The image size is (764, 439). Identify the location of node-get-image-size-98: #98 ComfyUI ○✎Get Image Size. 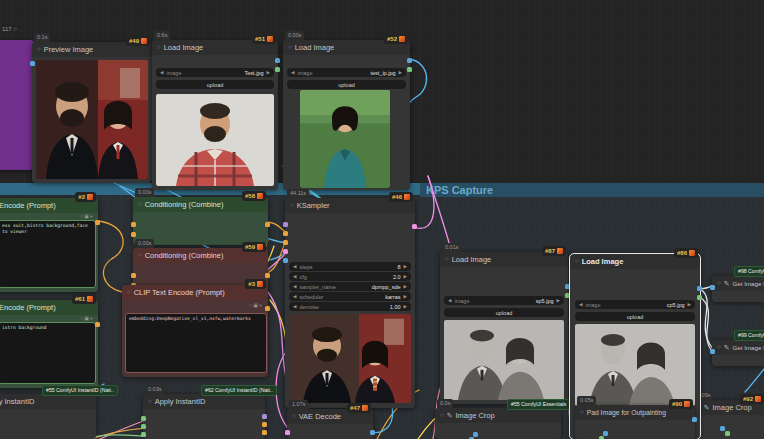
(738, 289).